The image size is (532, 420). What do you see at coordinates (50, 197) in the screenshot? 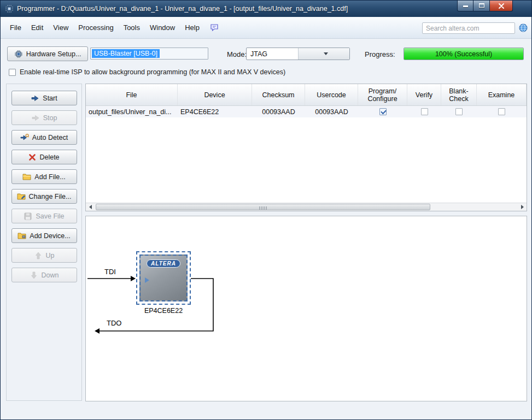
I see `change-file-label: Change File...` at bounding box center [50, 197].